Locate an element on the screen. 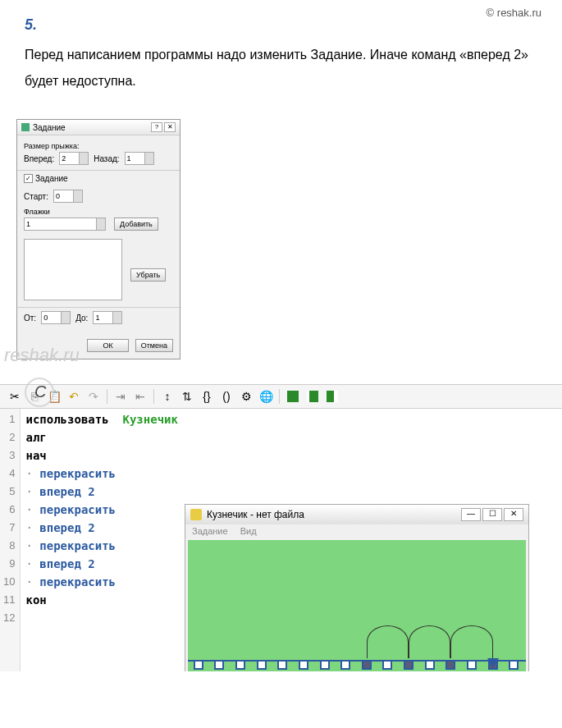 This screenshot has width=562, height=728. grasshopper-icon is located at coordinates (196, 515).